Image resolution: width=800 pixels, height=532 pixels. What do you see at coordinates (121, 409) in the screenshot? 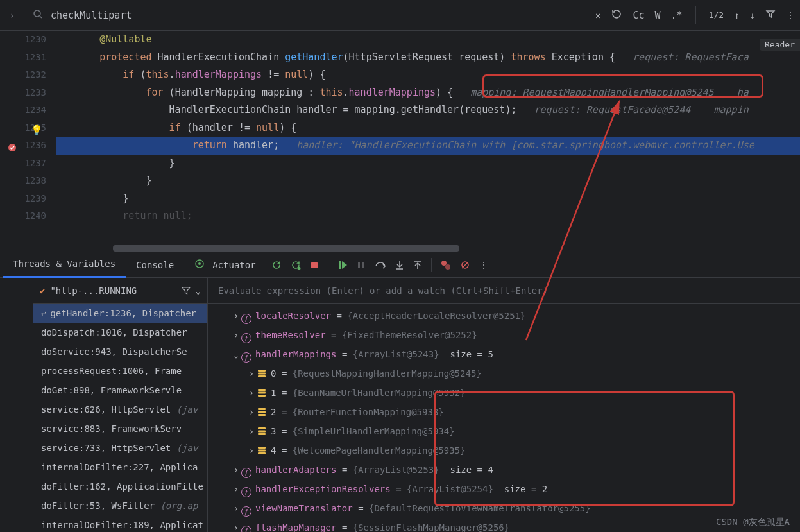
I see `stack-frame: service:626, HttpServlet (jav` at bounding box center [121, 409].